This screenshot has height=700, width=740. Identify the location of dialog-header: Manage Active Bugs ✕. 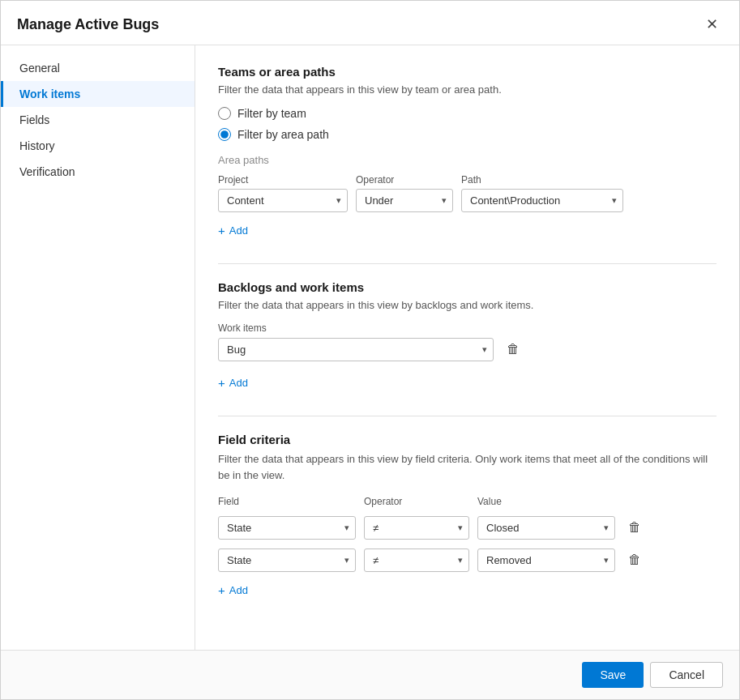
(370, 23).